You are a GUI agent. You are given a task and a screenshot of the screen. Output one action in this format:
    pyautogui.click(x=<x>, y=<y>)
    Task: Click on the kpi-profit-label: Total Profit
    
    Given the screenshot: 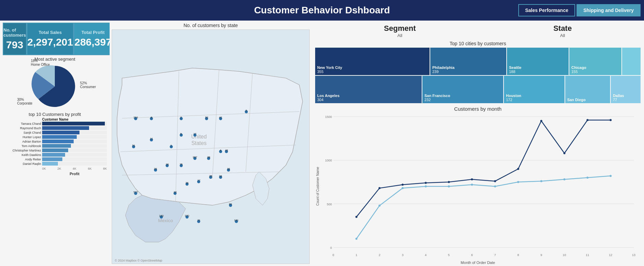 What is the action you would take?
    pyautogui.click(x=93, y=32)
    